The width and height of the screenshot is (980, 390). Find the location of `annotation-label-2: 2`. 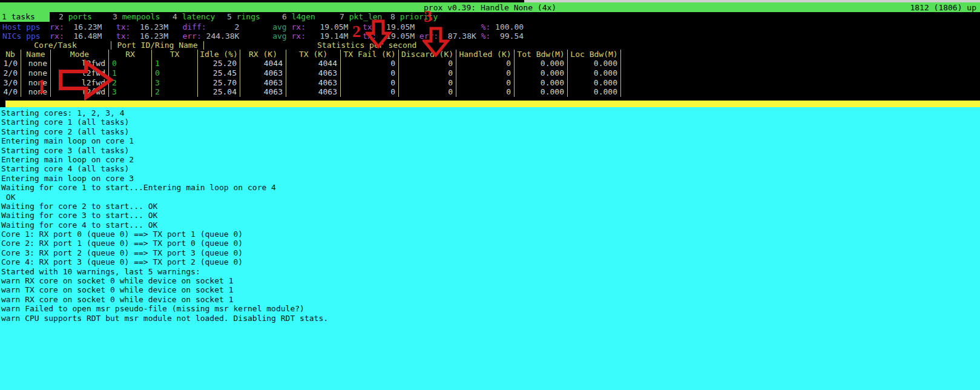

annotation-label-2: 2 is located at coordinates (357, 31).